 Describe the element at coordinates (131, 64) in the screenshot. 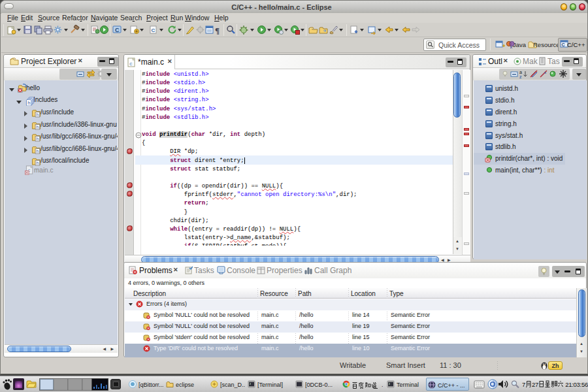

I see `svg-text: c` at that location.